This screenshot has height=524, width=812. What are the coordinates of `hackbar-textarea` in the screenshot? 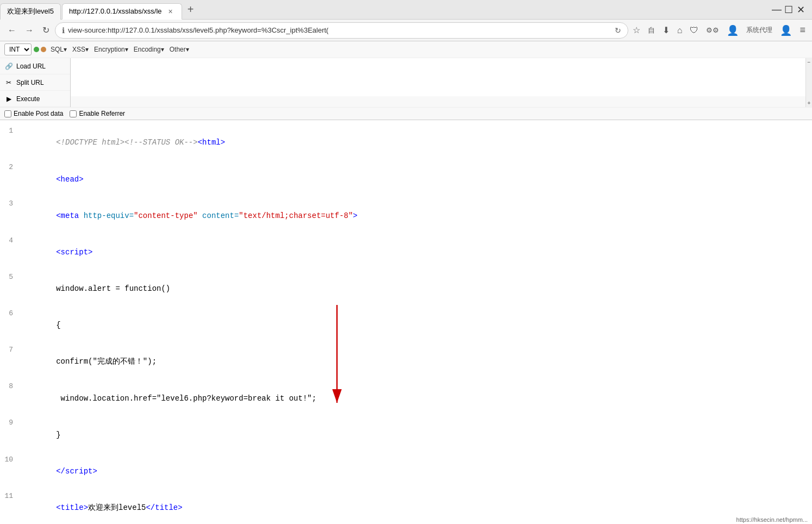 It's located at (441, 77).